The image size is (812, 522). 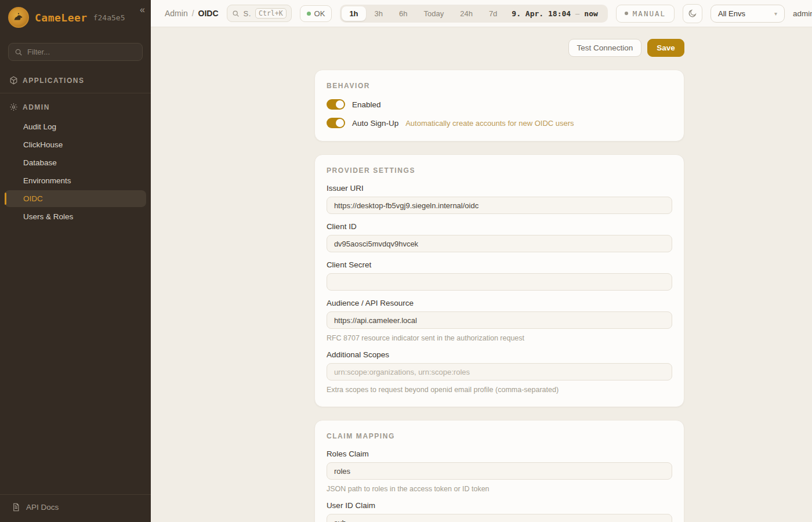 I want to click on admin-nav: Audit Log ClickHouse Database Environmen…, so click(x=75, y=172).